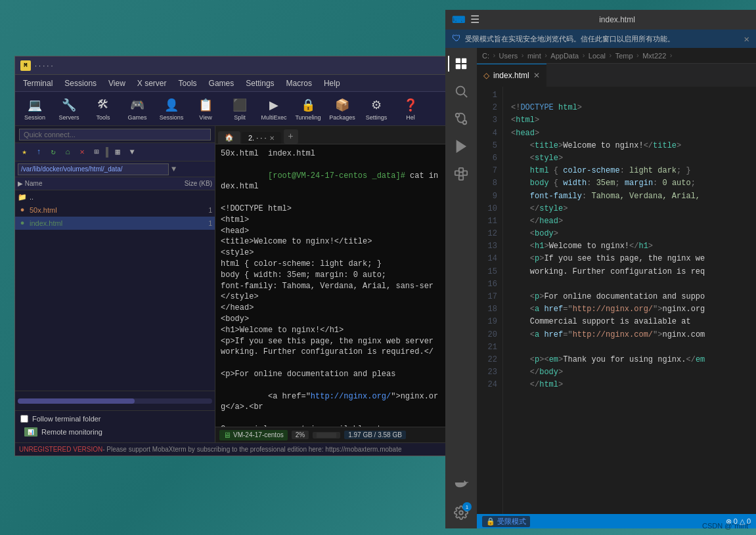 The height and width of the screenshot is (535, 756). What do you see at coordinates (69, 109) in the screenshot?
I see `toolbar-servers: 🔧 Servers` at bounding box center [69, 109].